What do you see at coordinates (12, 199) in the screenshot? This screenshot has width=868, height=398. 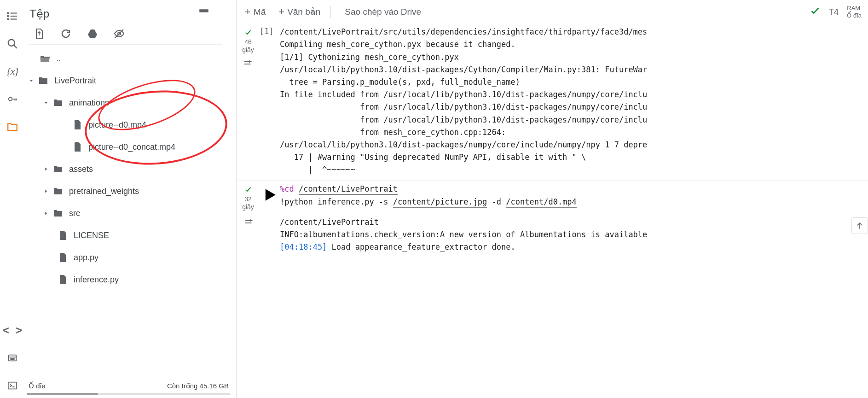 I see `left-rail: {x} < >` at bounding box center [12, 199].